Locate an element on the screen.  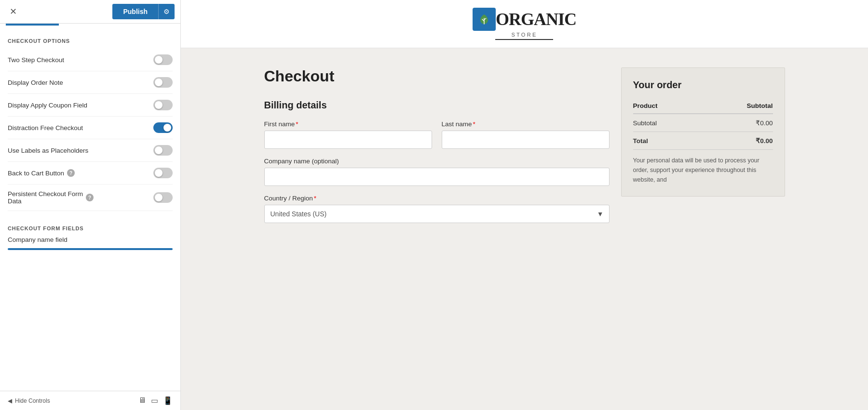
subtotal-row: Subtotal ₹0.00 is located at coordinates (703, 123).